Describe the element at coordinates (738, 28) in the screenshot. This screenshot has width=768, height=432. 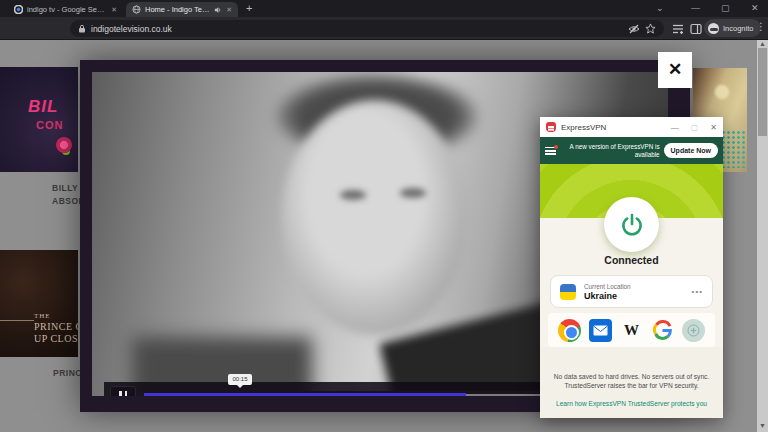
I see `incognito-label: Incognito` at that location.